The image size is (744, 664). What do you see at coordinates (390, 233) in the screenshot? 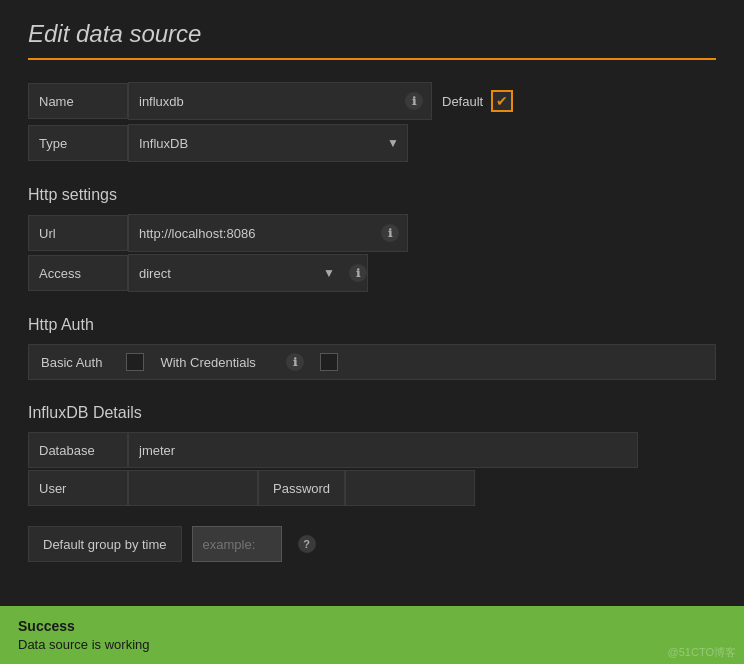
I see `url-info-icon: ℹ` at bounding box center [390, 233].